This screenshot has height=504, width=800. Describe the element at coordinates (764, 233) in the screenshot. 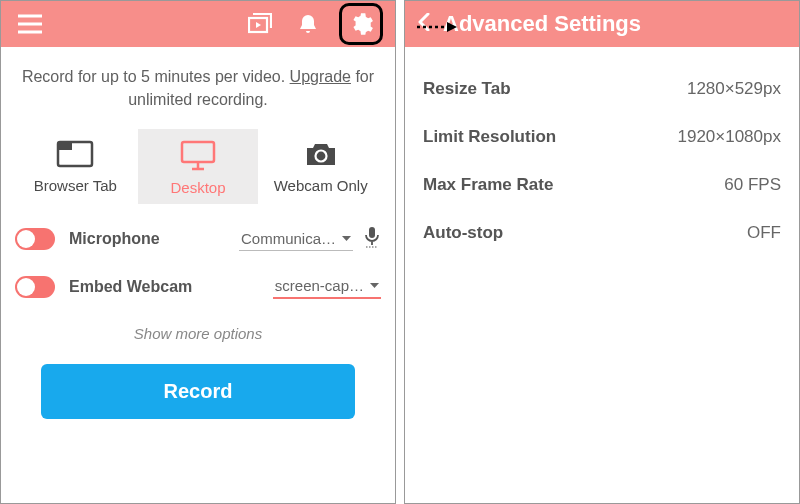

I see `auto-stop-value: OFF` at that location.